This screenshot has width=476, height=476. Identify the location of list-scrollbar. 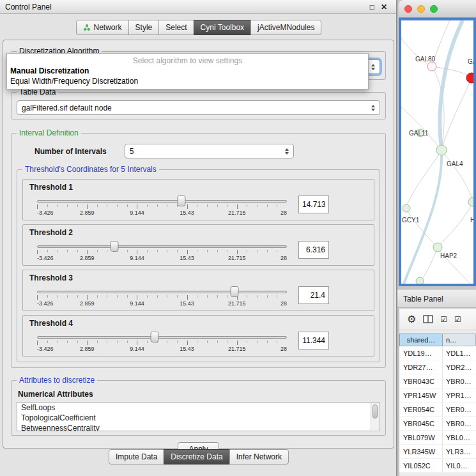
(374, 417).